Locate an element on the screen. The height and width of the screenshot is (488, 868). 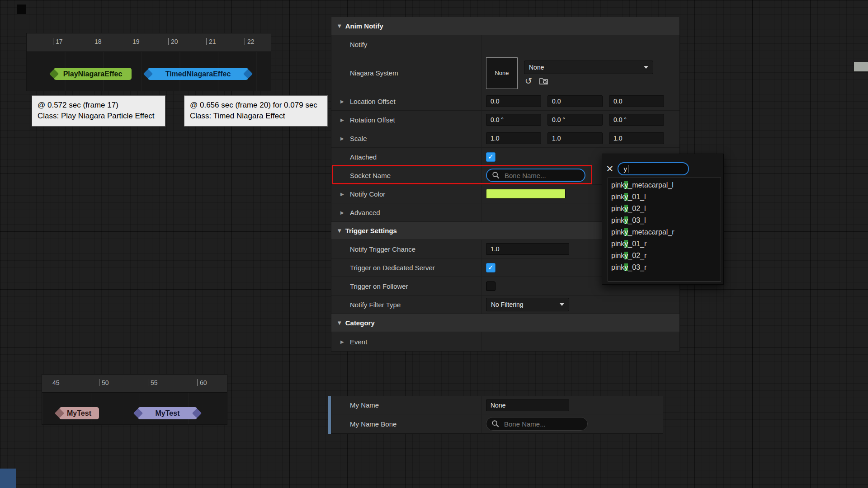
tooltip-time-line: @ 0.656 sec (frame 20) for 0.079 sec is located at coordinates (256, 105).